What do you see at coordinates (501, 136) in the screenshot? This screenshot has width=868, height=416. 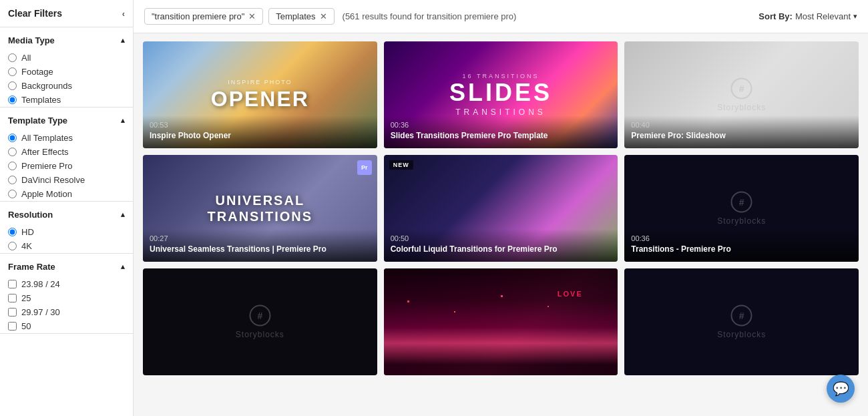 I see `card-title: Slides Transitions Premiere Pro Template` at bounding box center [501, 136].